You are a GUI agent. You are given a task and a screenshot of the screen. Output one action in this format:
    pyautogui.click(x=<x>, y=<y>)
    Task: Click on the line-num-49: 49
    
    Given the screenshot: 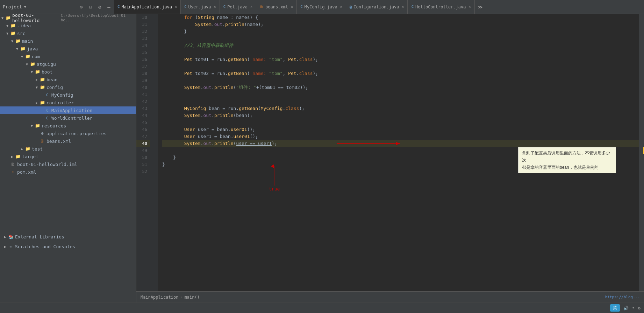 What is the action you would take?
    pyautogui.click(x=143, y=151)
    